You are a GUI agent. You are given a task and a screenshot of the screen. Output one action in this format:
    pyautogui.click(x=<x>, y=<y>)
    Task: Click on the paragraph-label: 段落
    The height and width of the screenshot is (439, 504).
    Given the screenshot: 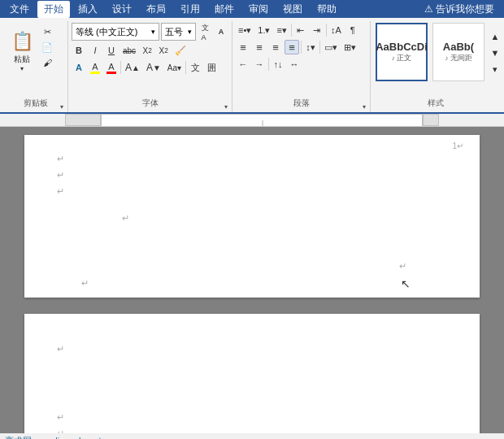 What is the action you would take?
    pyautogui.click(x=301, y=103)
    